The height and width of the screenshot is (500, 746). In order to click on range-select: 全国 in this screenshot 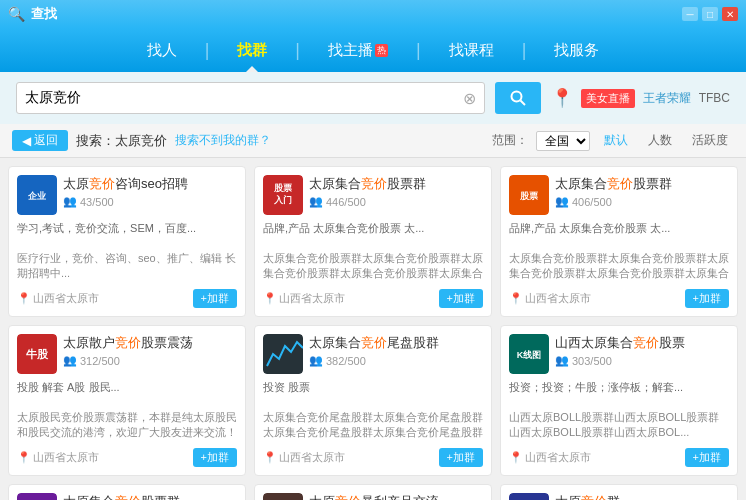, I will do `click(563, 141)`.